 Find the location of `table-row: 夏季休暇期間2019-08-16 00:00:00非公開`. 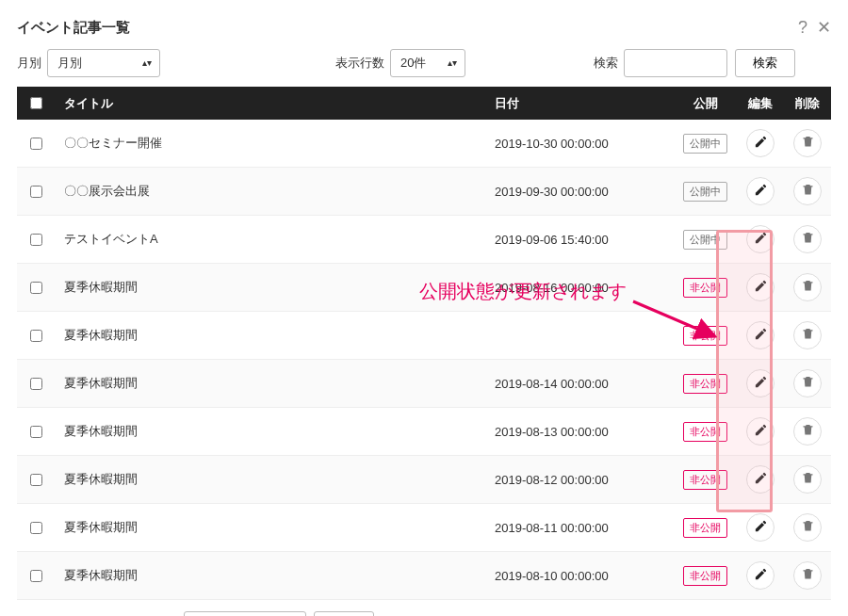

table-row: 夏季休暇期間2019-08-16 00:00:00非公開 is located at coordinates (424, 288).